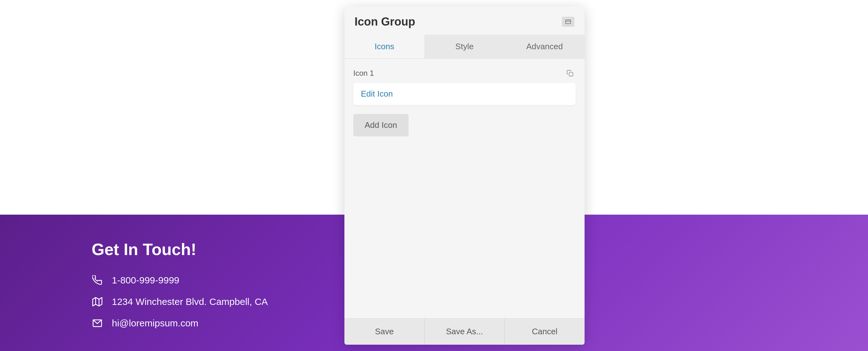 This screenshot has width=868, height=351. What do you see at coordinates (146, 280) in the screenshot?
I see `contact-phone: 1-800-999-9999` at bounding box center [146, 280].